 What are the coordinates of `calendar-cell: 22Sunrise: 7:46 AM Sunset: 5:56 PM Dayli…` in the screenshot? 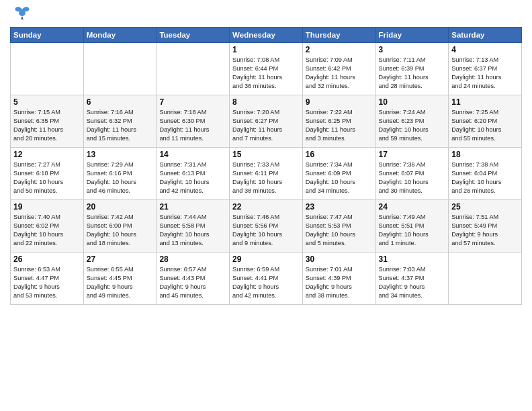 It's located at (266, 226).